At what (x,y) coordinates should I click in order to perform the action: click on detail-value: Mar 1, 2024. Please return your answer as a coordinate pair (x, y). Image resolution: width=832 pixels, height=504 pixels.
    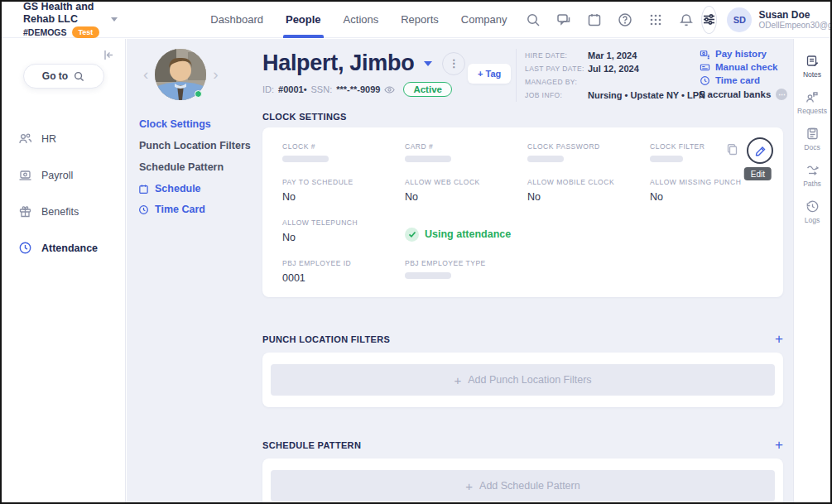
    Looking at the image, I should click on (613, 55).